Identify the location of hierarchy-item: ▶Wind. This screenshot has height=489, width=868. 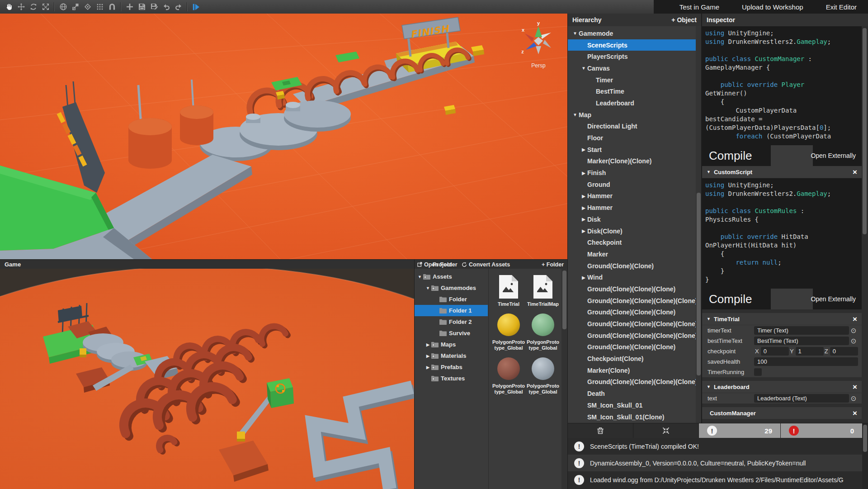
(635, 277).